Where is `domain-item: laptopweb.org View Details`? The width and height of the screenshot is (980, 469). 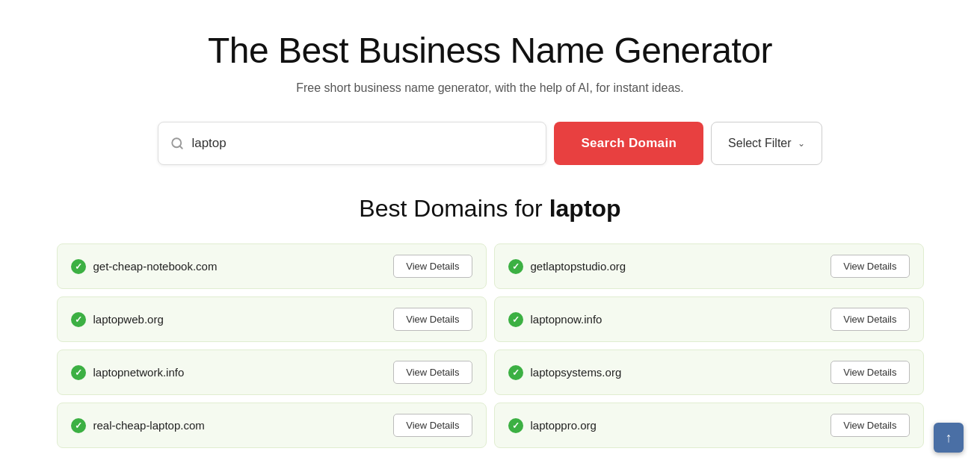 domain-item: laptopweb.org View Details is located at coordinates (272, 320).